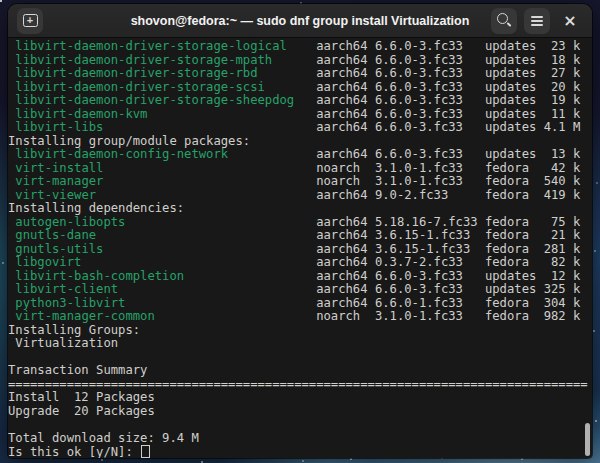  What do you see at coordinates (30, 20) in the screenshot?
I see `new-tab-icon: +` at bounding box center [30, 20].